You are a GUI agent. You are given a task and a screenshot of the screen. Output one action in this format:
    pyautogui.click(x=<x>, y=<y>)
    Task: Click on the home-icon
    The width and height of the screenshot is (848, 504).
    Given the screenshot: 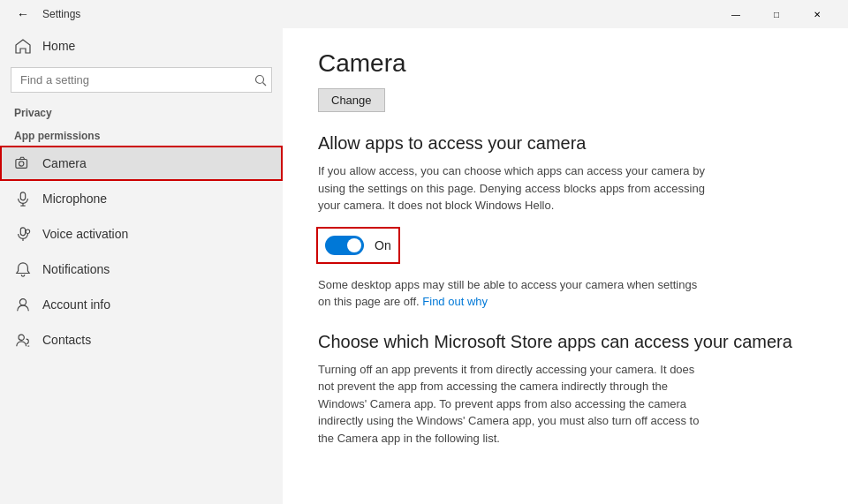 What is the action you would take?
    pyautogui.click(x=23, y=46)
    